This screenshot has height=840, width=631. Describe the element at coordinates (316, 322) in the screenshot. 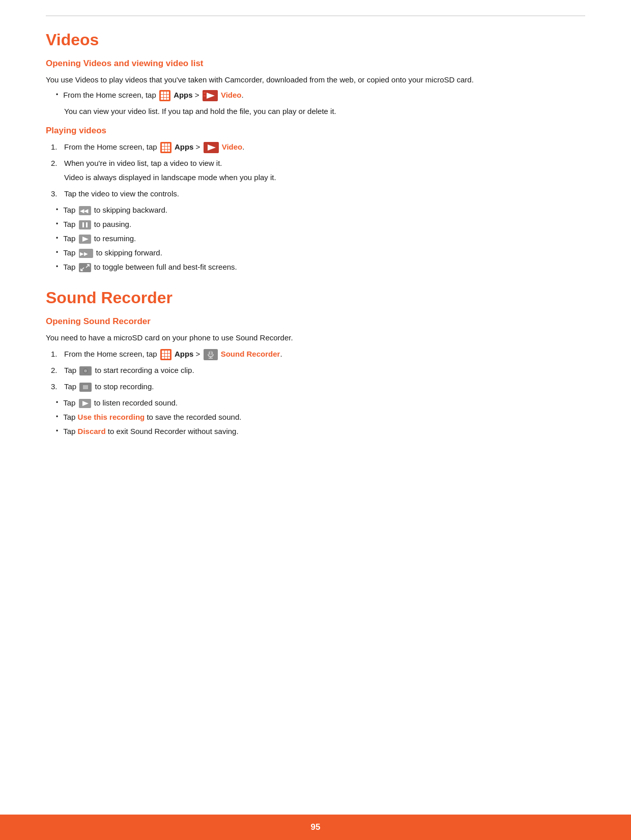

I see `opening-sound-recorder-title: Opening Sound Recorder` at that location.